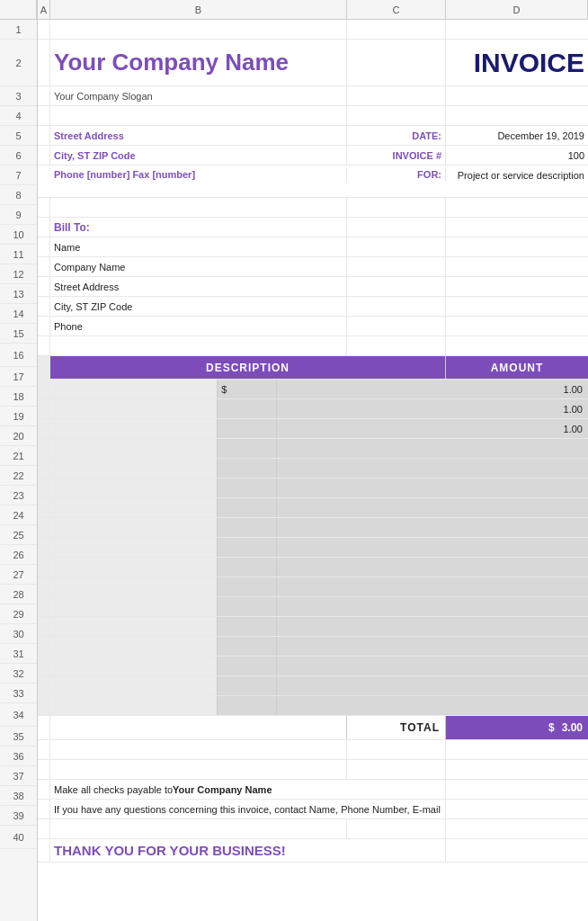 Image resolution: width=588 pixels, height=921 pixels. Describe the element at coordinates (313, 228) in the screenshot. I see `row-9: Bill To:` at that location.